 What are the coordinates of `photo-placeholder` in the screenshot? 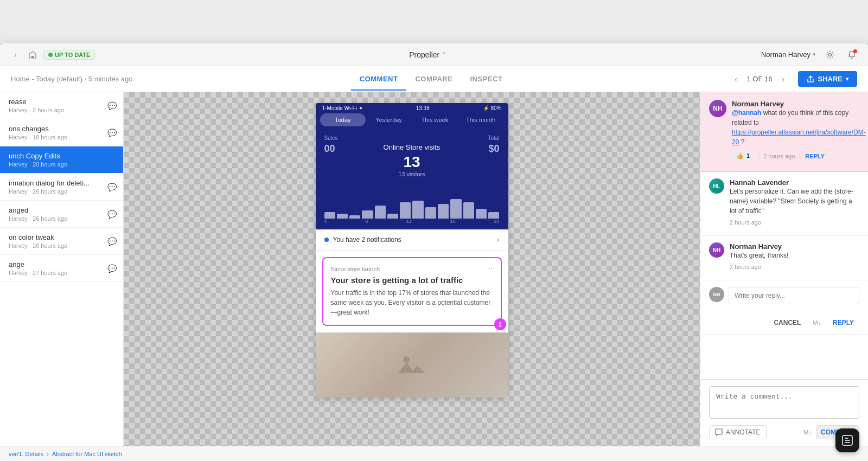 It's located at (412, 365).